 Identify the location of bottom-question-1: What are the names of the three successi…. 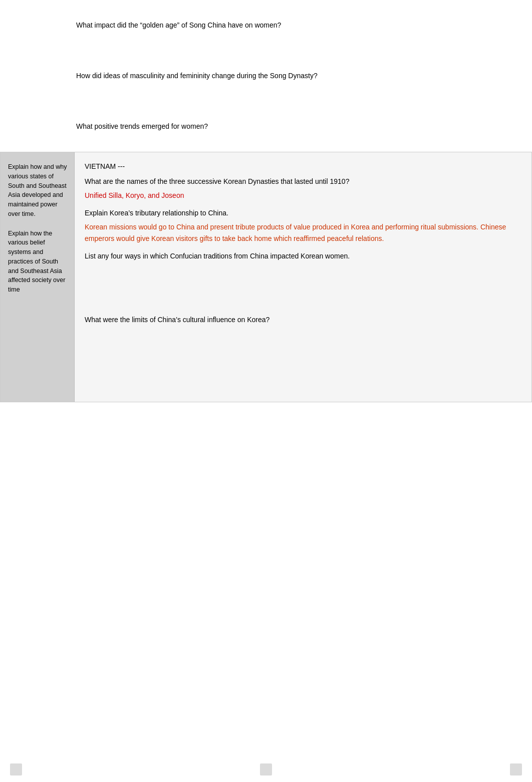
(301, 181).